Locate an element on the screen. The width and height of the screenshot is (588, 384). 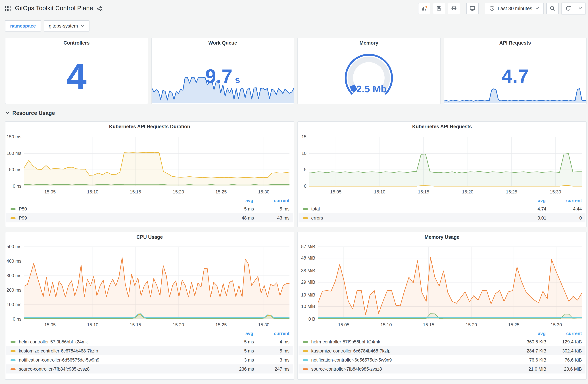
add-panel-button is located at coordinates (424, 8).